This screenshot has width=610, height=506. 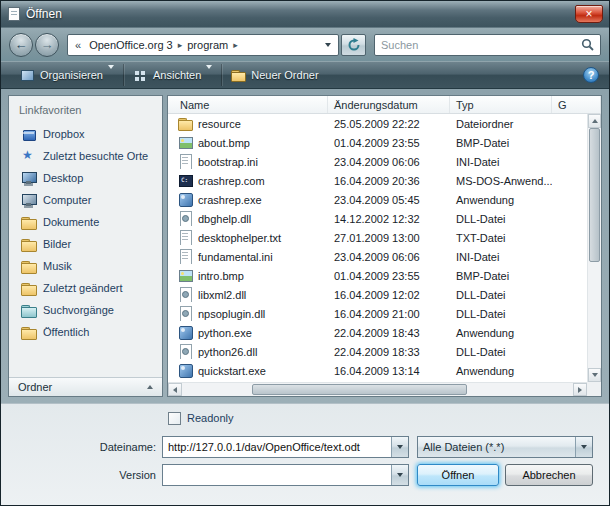 I want to click on filetype-dropdown-icon, so click(x=584, y=447).